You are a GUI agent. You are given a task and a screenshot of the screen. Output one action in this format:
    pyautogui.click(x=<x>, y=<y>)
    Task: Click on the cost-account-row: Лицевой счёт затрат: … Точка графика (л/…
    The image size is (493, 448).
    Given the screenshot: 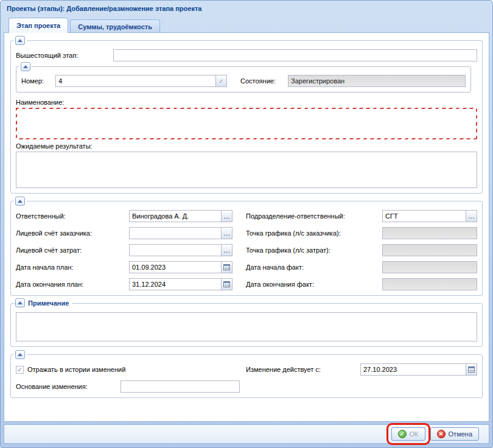 What is the action you would take?
    pyautogui.click(x=246, y=250)
    